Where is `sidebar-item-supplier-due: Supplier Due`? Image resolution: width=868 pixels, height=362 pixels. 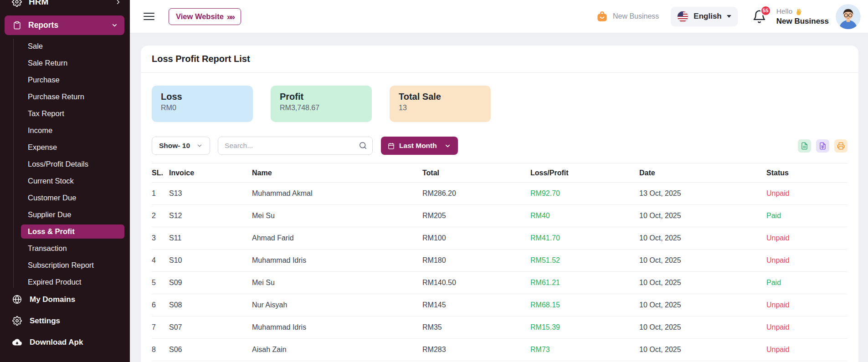
sidebar-item-supplier-due: Supplier Due is located at coordinates (65, 215).